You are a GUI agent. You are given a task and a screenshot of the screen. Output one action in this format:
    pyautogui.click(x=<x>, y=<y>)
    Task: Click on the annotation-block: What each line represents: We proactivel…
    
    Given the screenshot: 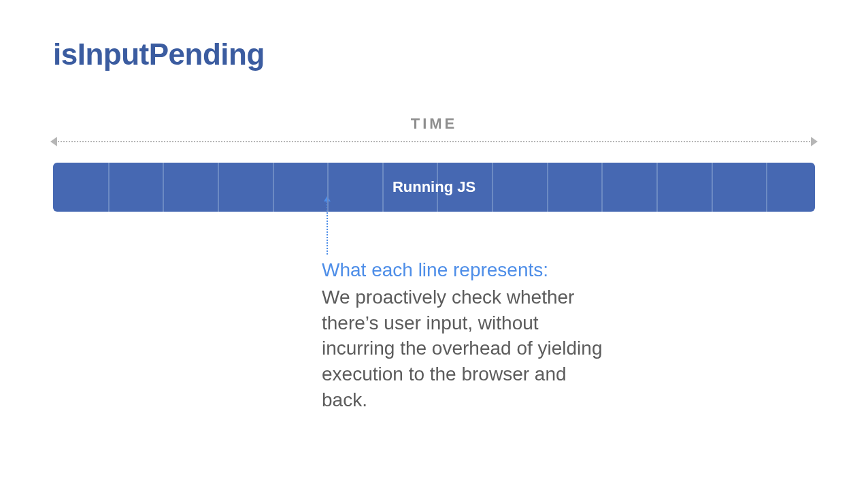 What is the action you would take?
    pyautogui.click(x=468, y=335)
    